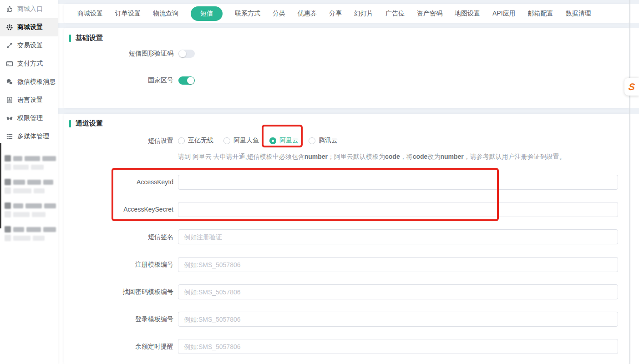  What do you see at coordinates (118, 209) in the screenshot?
I see `field-label: AccessKeySecret` at bounding box center [118, 209].